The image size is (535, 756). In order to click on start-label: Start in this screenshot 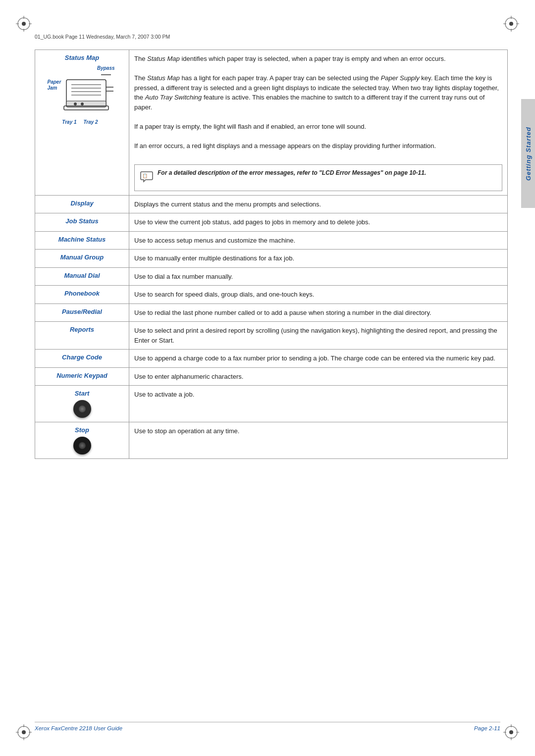, I will do `click(82, 404)`.